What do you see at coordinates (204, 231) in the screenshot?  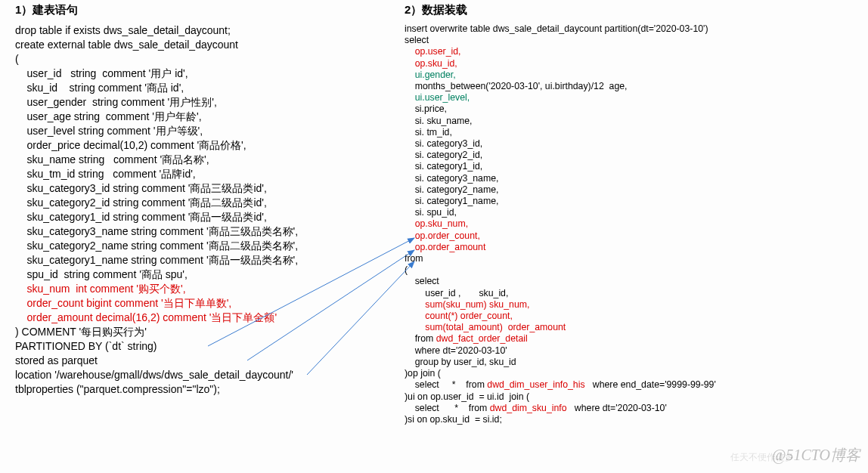 I see `code-line: sku_category3_name string comment '商品三级品…` at bounding box center [204, 231].